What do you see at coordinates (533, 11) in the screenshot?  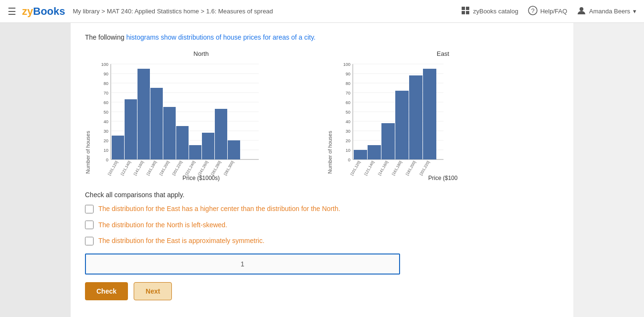 I see `help-icon: ?` at bounding box center [533, 11].